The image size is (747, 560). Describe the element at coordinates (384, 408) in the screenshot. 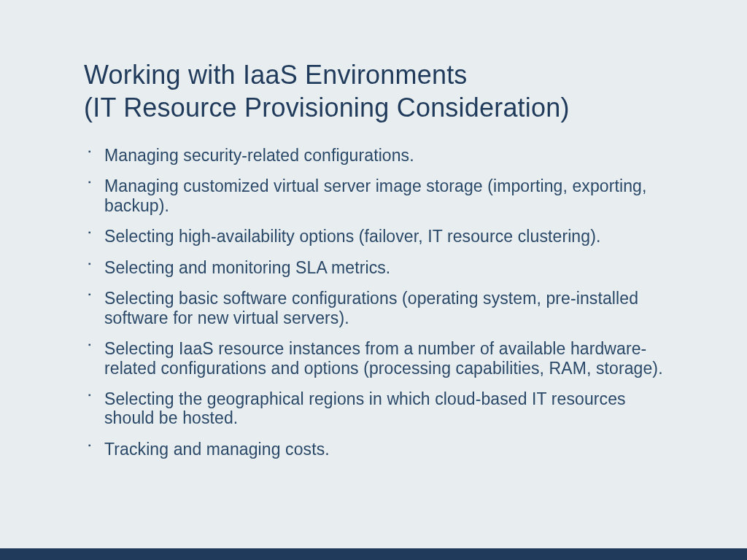

I see `list-item: Selecting the geographical regions in wh…` at that location.